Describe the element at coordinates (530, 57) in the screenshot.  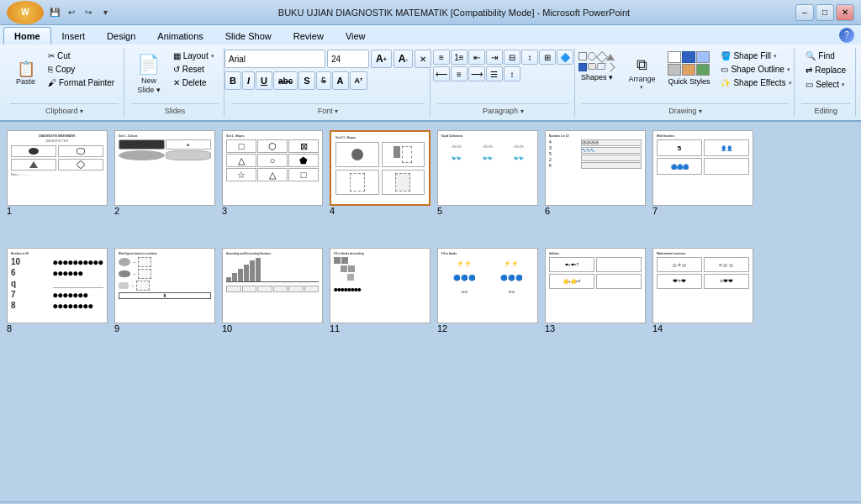
I see `text-direction-btn: ↕` at that location.